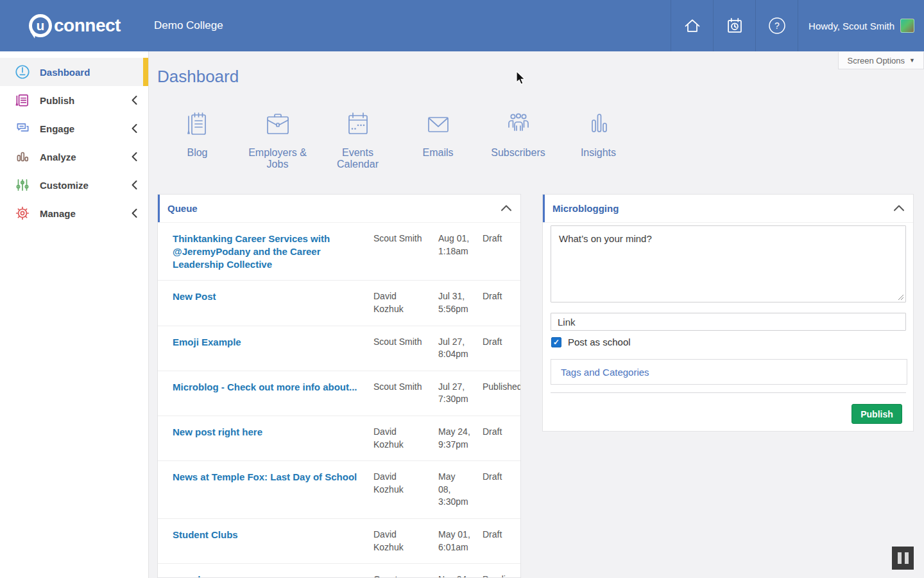 The image size is (924, 578). Describe the element at coordinates (22, 100) in the screenshot. I see `notepad-icon` at that location.